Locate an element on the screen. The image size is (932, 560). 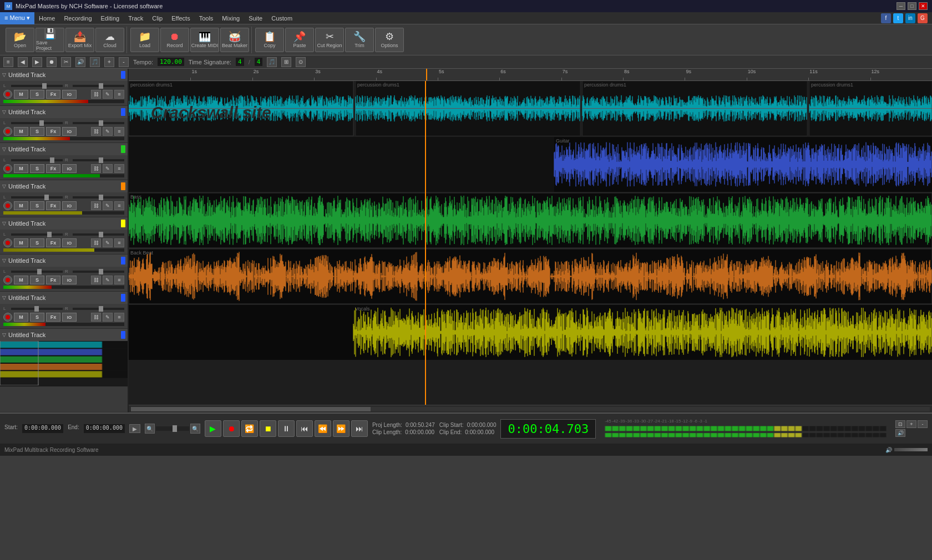
track-6-io-btn: IO is located at coordinates (69, 280).